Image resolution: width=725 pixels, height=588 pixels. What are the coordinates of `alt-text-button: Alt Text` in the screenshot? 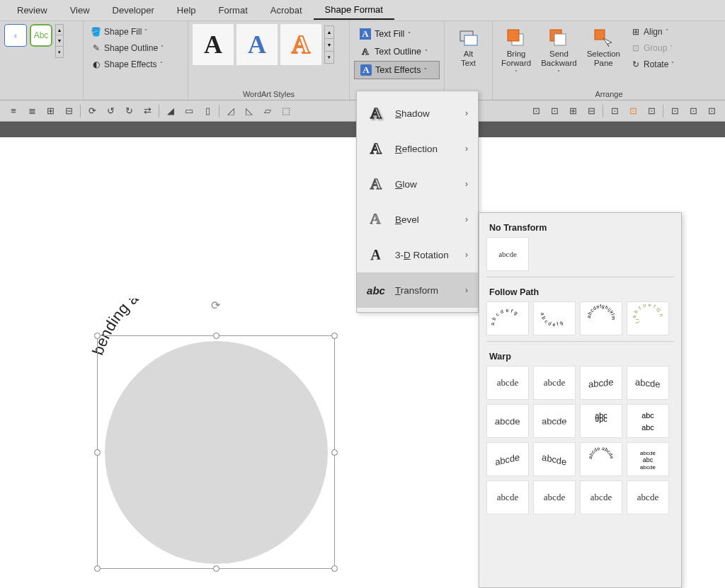 It's located at (469, 47).